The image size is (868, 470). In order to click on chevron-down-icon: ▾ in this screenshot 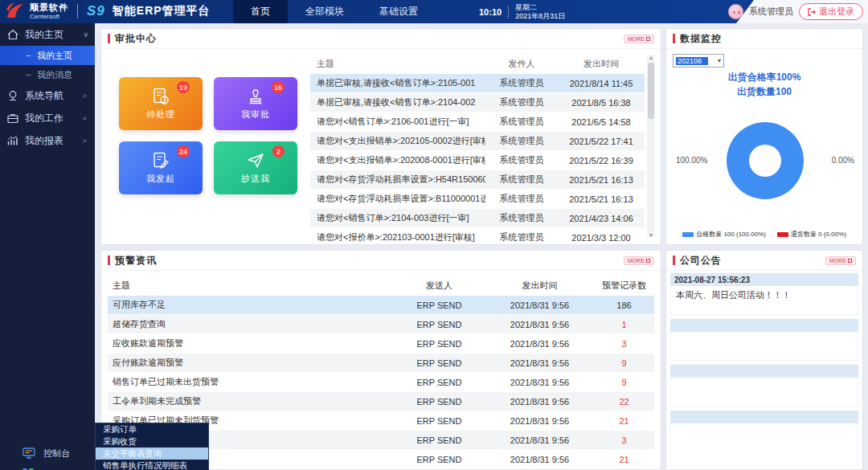, I will do `click(719, 61)`.